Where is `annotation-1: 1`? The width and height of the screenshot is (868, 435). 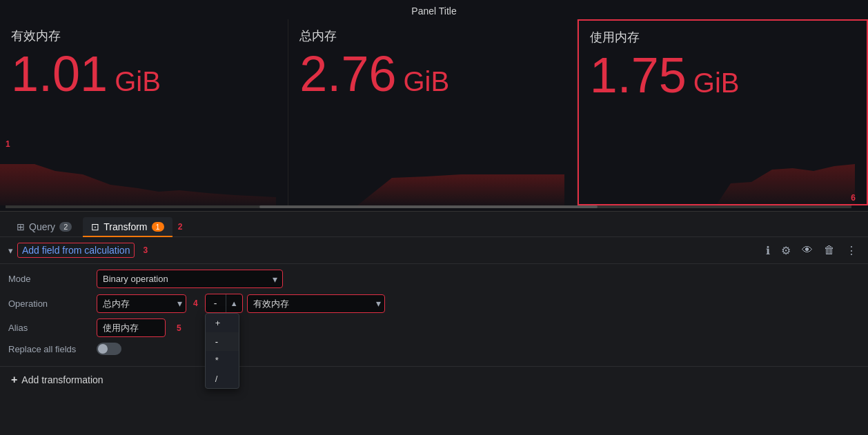 annotation-1: 1 is located at coordinates (8, 144).